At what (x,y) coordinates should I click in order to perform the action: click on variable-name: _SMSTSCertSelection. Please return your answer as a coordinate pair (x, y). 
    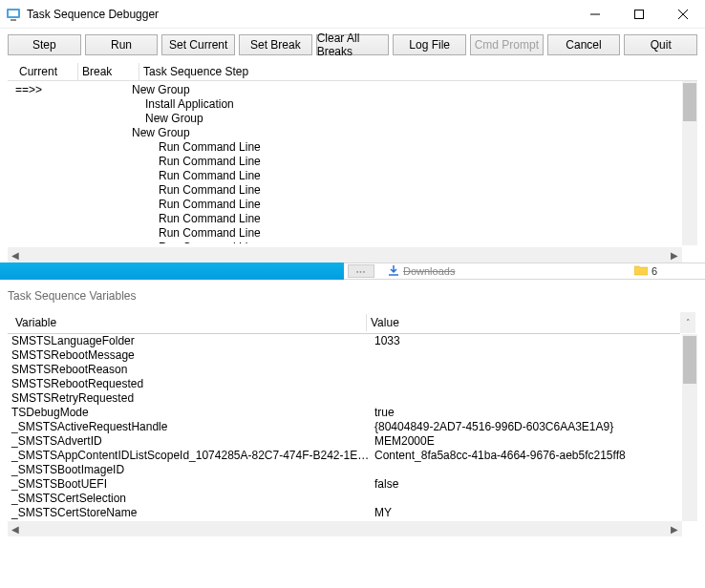
    Looking at the image, I should click on (189, 498).